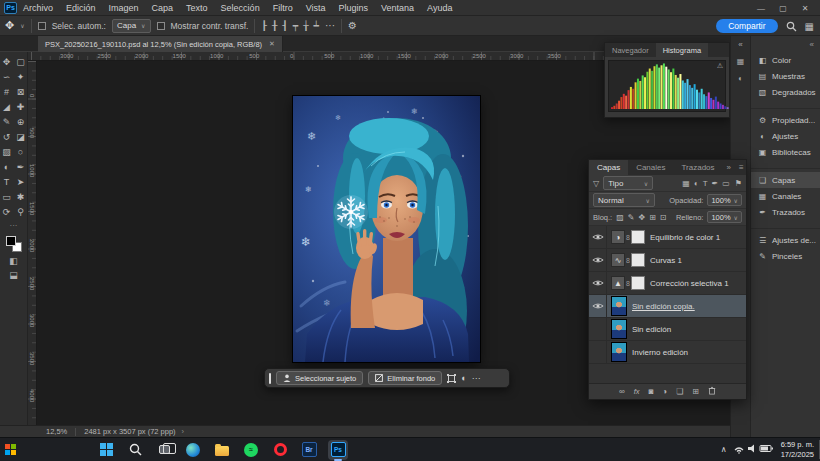 Image resolution: width=820 pixels, height=461 pixels. I want to click on align-icon: ┷, so click(316, 26).